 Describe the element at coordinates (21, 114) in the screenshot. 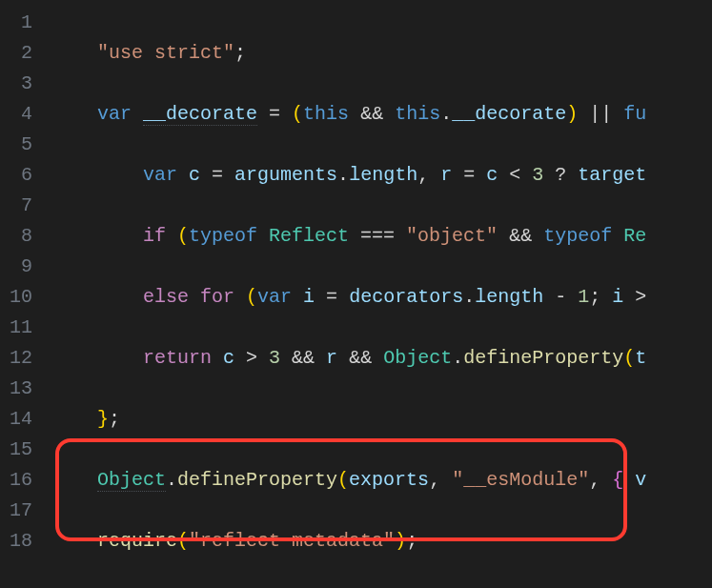

I see `line-number: 4` at that location.